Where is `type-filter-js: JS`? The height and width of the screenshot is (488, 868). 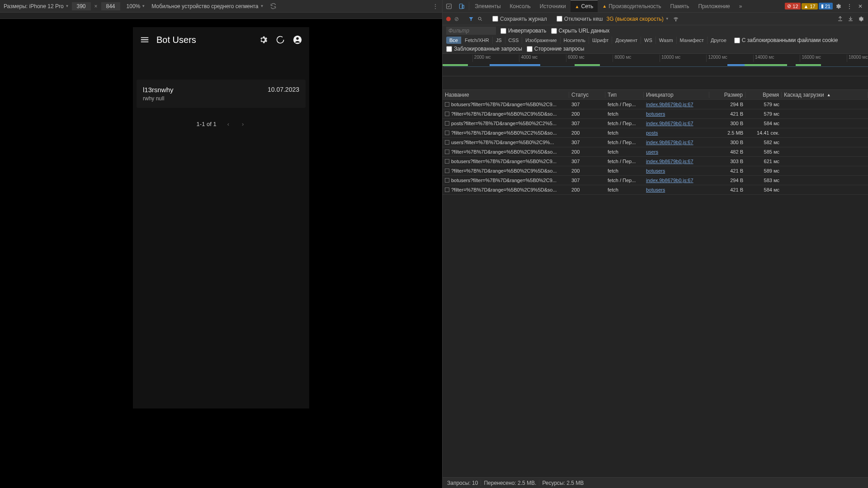
type-filter-js: JS is located at coordinates (499, 40).